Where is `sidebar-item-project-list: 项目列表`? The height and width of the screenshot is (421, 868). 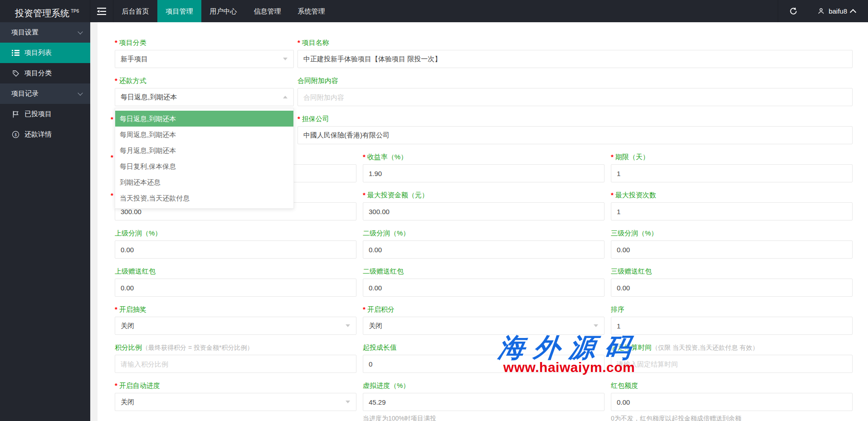
sidebar-item-project-list: 项目列表 is located at coordinates (45, 53).